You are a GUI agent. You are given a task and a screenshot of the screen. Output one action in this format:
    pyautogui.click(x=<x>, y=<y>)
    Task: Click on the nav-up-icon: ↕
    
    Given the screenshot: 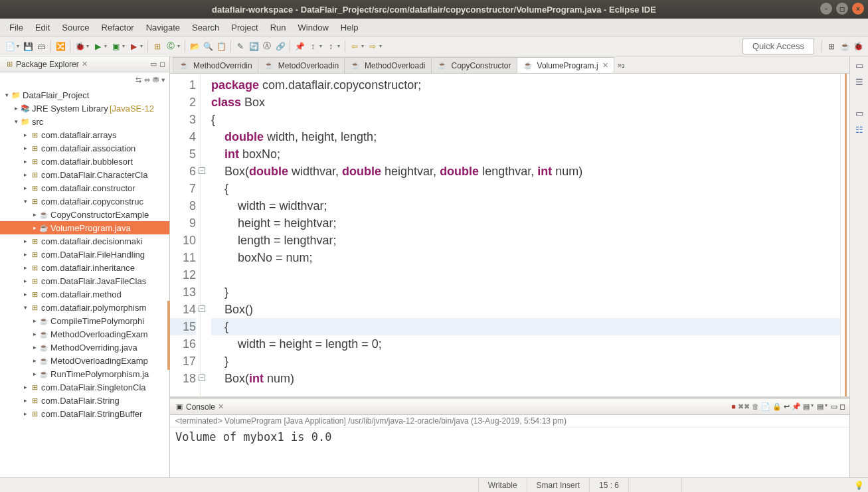 What is the action you would take?
    pyautogui.click(x=313, y=46)
    